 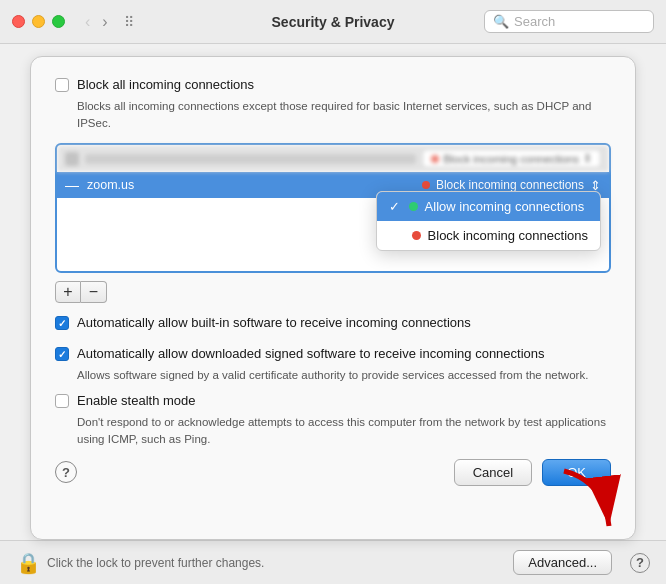 I want to click on forward-button: ›, so click(x=104, y=22).